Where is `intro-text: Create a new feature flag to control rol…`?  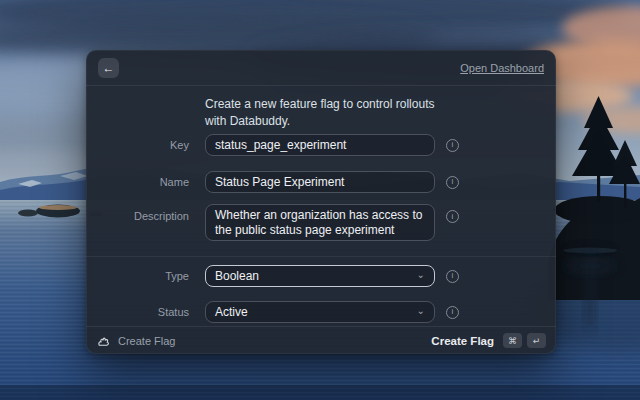
intro-text: Create a new feature flag to control rol… is located at coordinates (331, 112).